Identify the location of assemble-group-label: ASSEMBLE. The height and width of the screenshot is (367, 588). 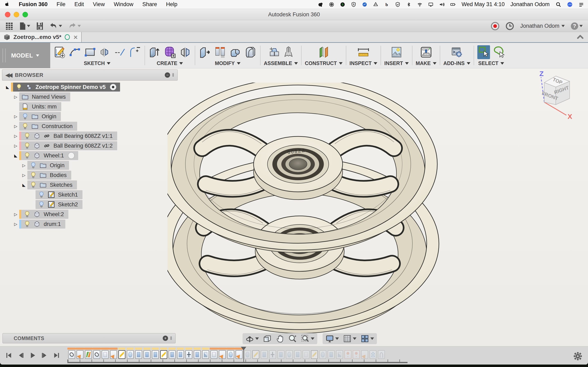
(281, 63).